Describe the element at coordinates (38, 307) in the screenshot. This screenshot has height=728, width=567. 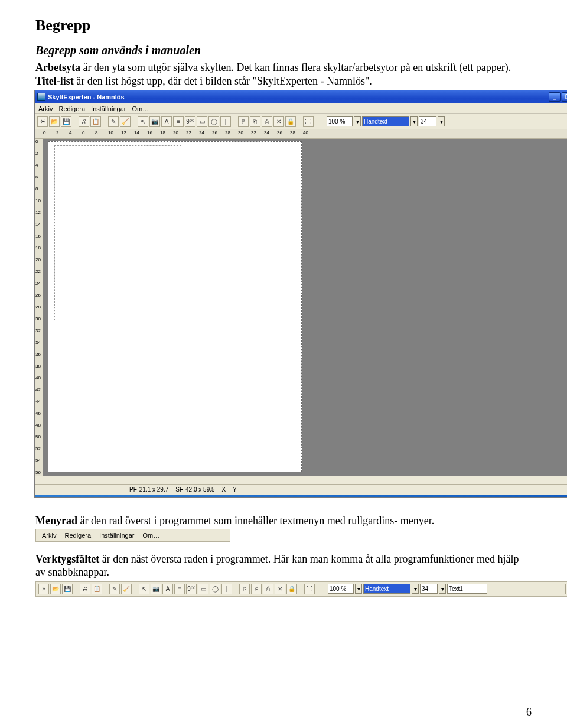
I see `ruler-tick: 28` at that location.